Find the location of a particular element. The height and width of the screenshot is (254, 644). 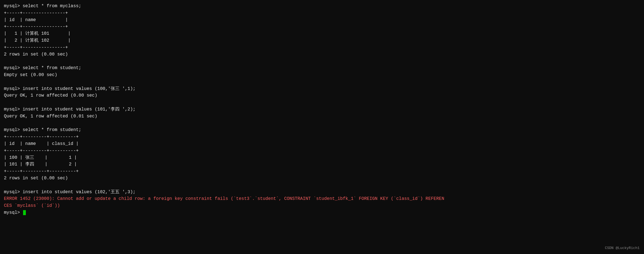

terminal-line: mysql> insert into student values (100,'… is located at coordinates (322, 89).